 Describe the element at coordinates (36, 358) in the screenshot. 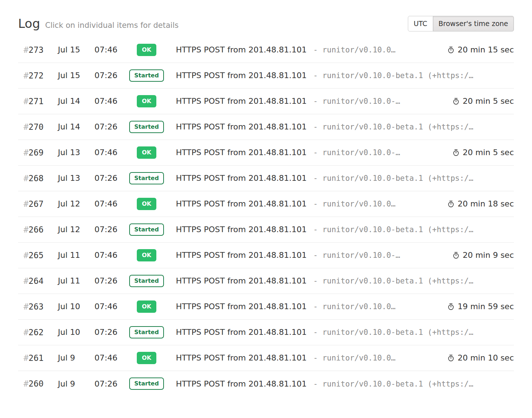

I see `event-number: 261` at that location.